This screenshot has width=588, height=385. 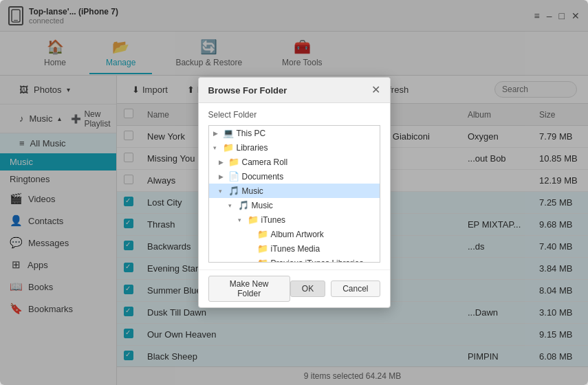 I want to click on make-new-folder-button: Make New Folder, so click(x=249, y=289).